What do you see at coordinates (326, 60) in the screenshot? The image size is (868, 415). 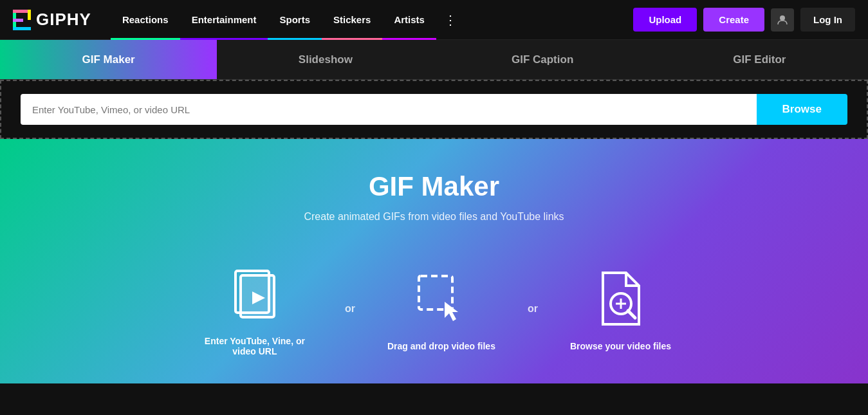 I see `tab-slideshow: Slideshow` at bounding box center [326, 60].